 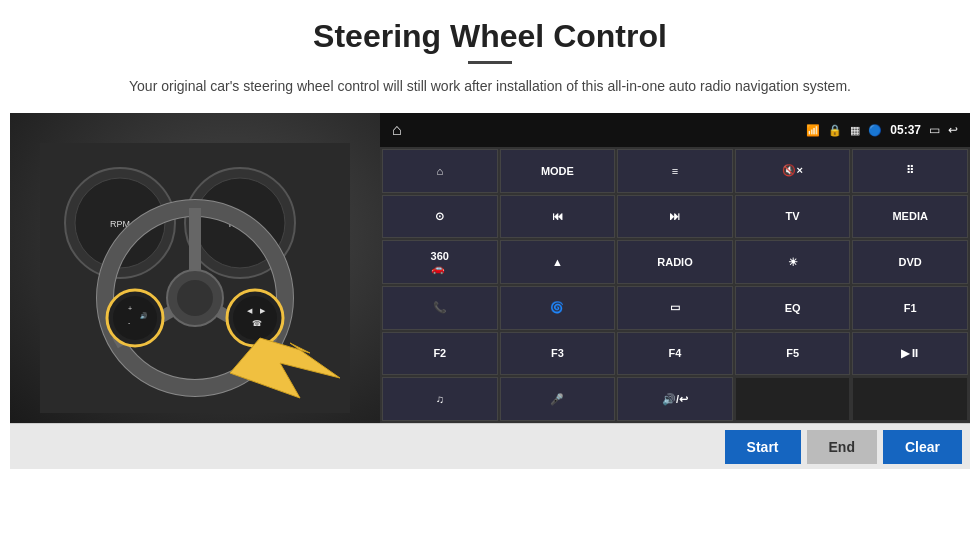 What do you see at coordinates (675, 217) in the screenshot?
I see `grid-row-1: ⊙⏮⏭TVMEDIA` at bounding box center [675, 217].